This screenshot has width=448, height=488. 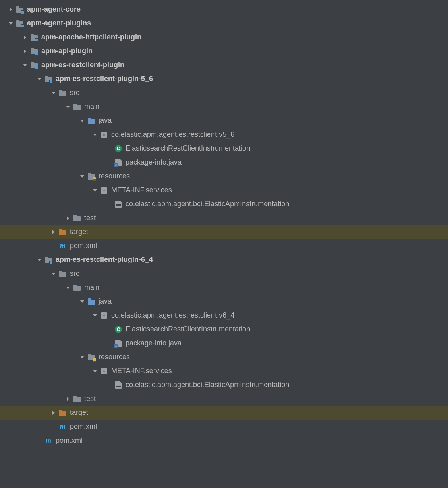 What do you see at coordinates (224, 23) in the screenshot?
I see `tree-row: apm-agent-plugins` at bounding box center [224, 23].